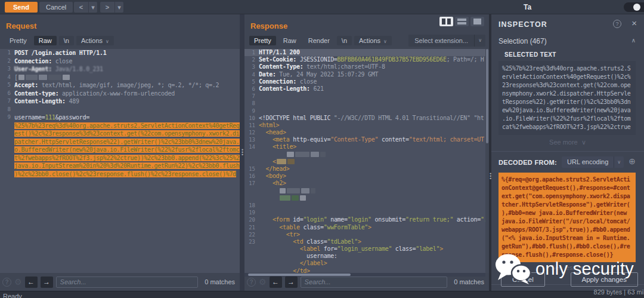 The image size is (644, 298). Describe the element at coordinates (365, 133) in the screenshot. I see `code-line: 12 <head>` at that location.